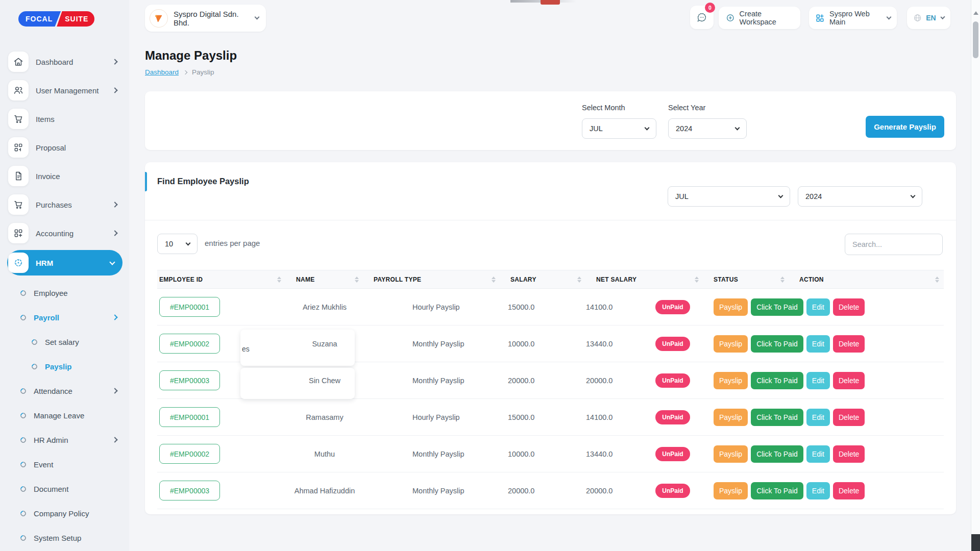 This screenshot has height=551, width=980. What do you see at coordinates (432, 280) in the screenshot?
I see `column-header-payroll-type: PAYROLL TYPE` at bounding box center [432, 280].